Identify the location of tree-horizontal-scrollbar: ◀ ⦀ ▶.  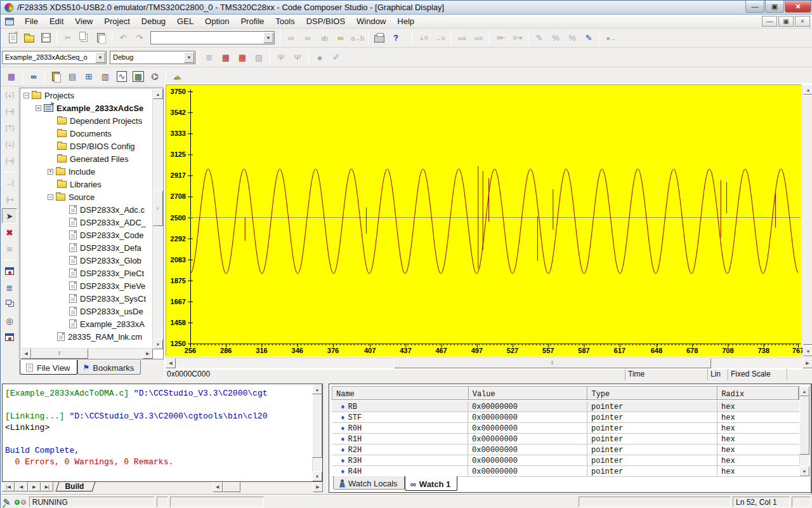
(87, 353).